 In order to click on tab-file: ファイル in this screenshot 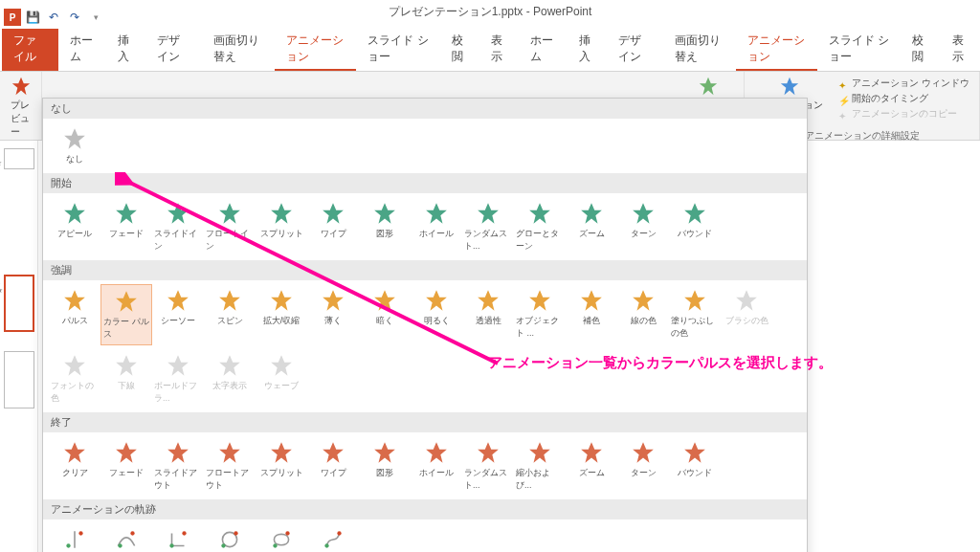, I will do `click(31, 50)`.